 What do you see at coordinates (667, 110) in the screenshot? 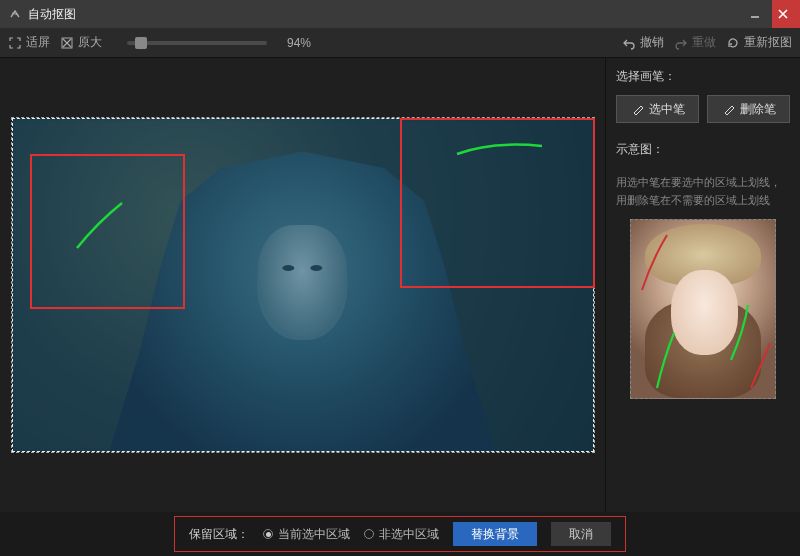
I see `select-brush-label: 选中笔` at bounding box center [667, 110].